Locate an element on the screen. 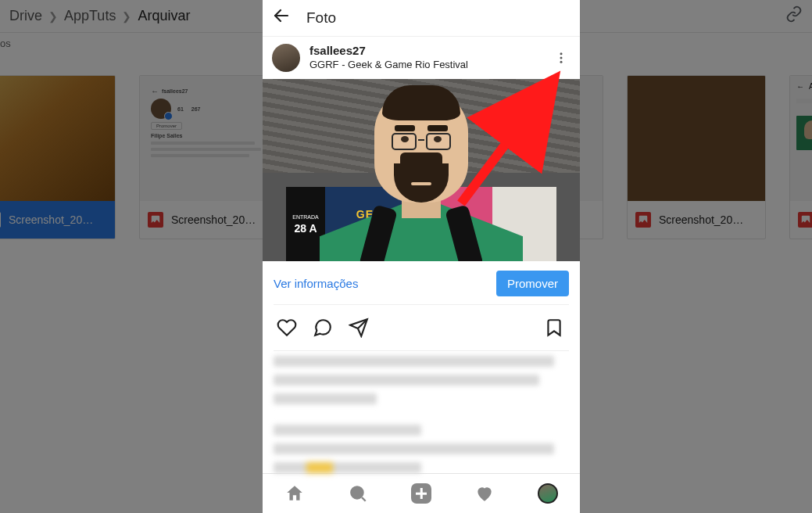 This screenshot has height=513, width=812. share-icon is located at coordinates (359, 328).